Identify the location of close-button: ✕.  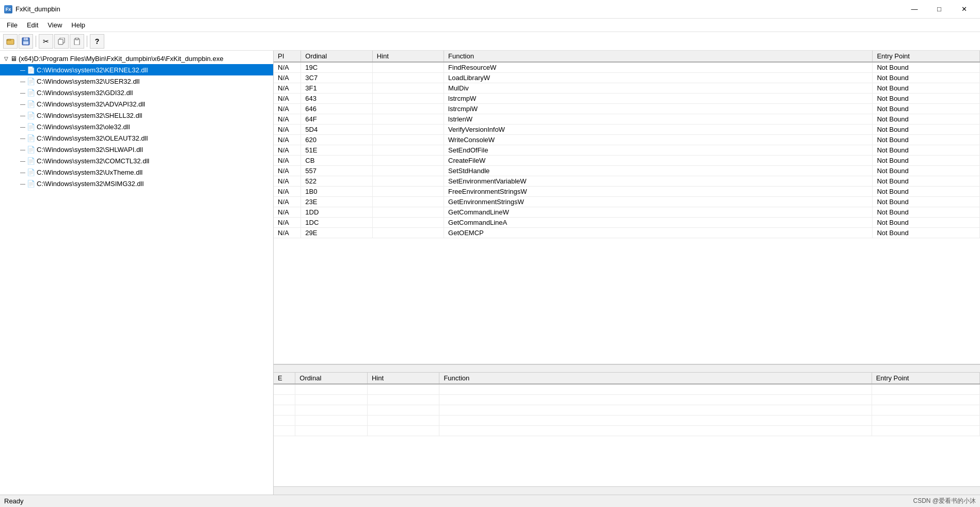
(964, 9).